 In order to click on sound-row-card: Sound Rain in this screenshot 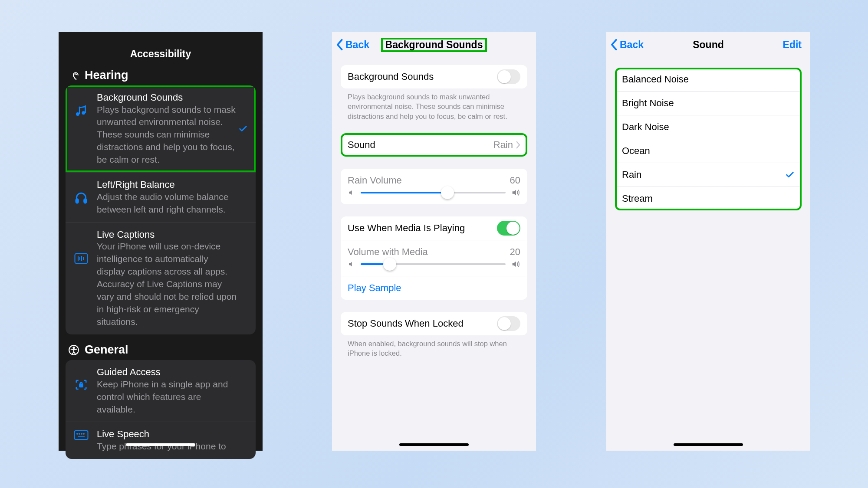, I will do `click(434, 145)`.